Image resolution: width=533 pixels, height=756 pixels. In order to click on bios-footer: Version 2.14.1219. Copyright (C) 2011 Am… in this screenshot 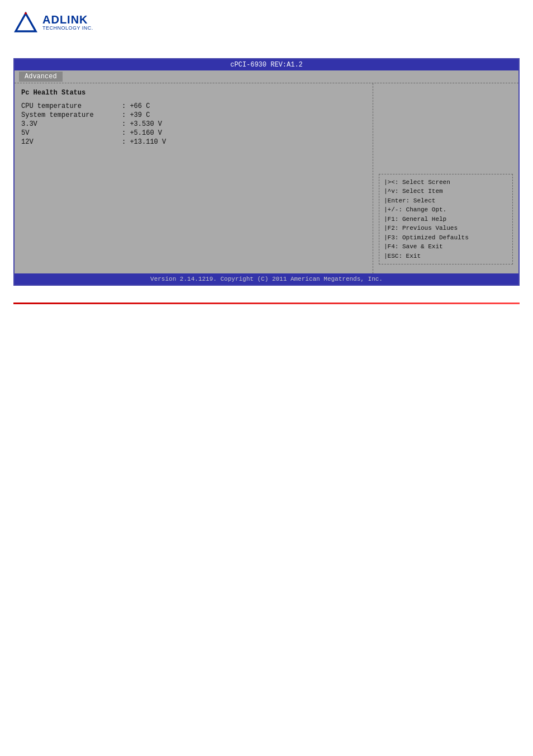, I will do `click(266, 279)`.